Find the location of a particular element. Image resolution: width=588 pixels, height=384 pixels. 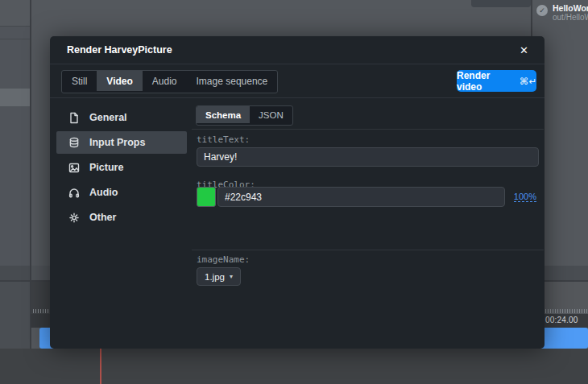

sidebar-item-other: Other is located at coordinates (122, 217).